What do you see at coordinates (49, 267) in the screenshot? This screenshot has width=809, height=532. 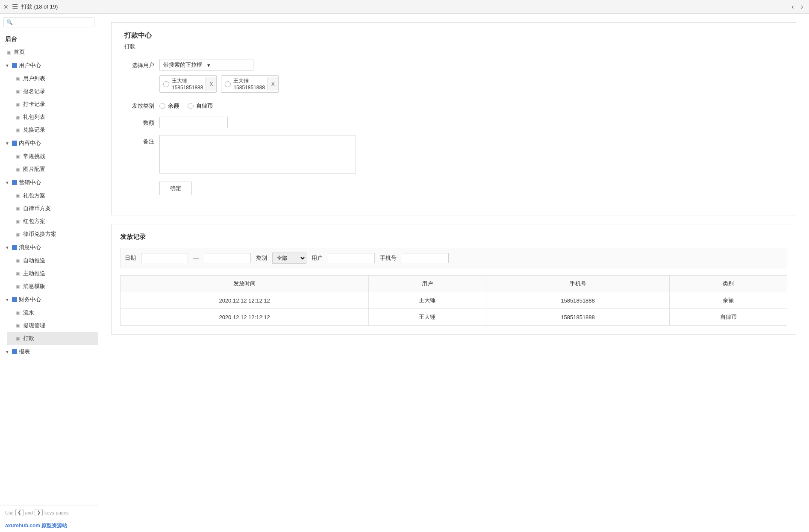 I see `sidebar-group-message: ▼ 消息中心 ▣ 自动推送 ▣ 主动推送 ▣ 消息模版` at bounding box center [49, 267].